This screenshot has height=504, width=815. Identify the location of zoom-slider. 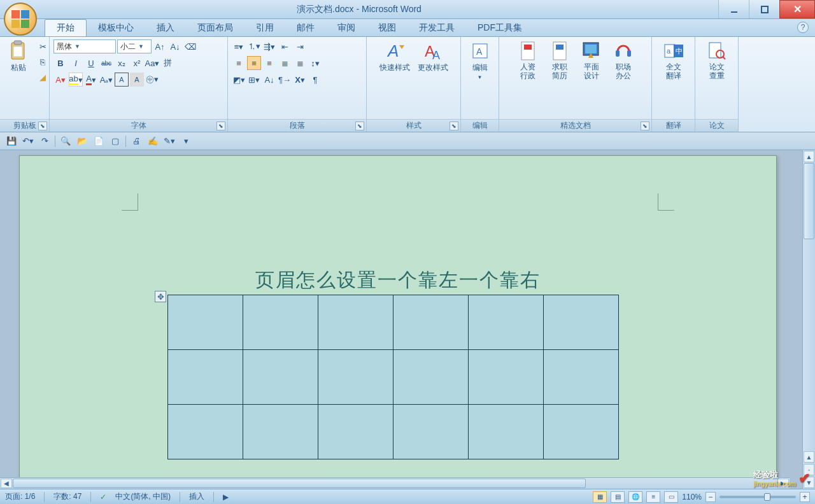
(758, 497).